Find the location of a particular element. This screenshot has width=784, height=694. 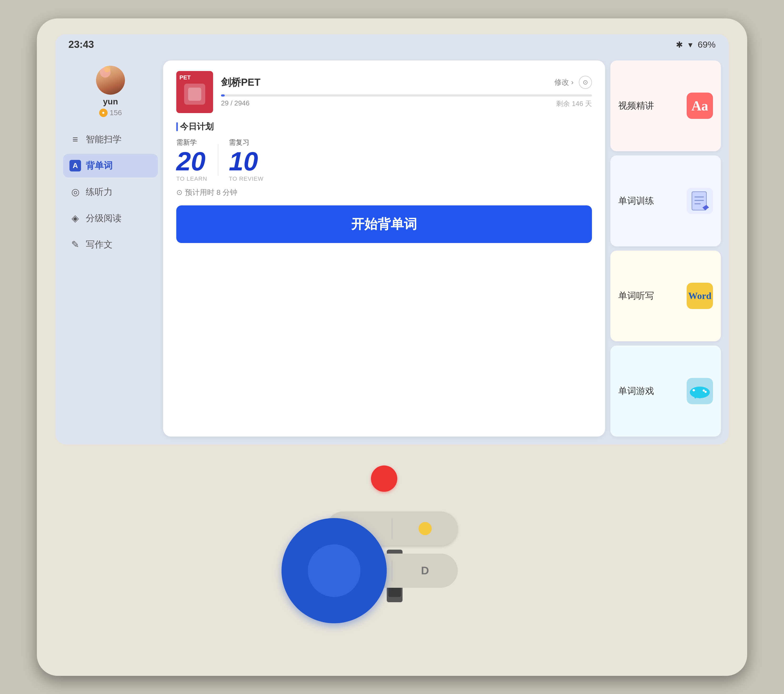

plan-time-estimate: ⊙ 预计用时 8 分钟 is located at coordinates (384, 192).